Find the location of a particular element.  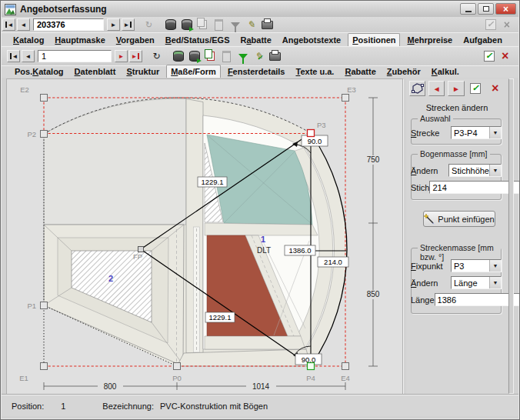

position-toolbar: ◄ ◄ ► ► ↻ ✎ ✓ × is located at coordinates (260, 56).